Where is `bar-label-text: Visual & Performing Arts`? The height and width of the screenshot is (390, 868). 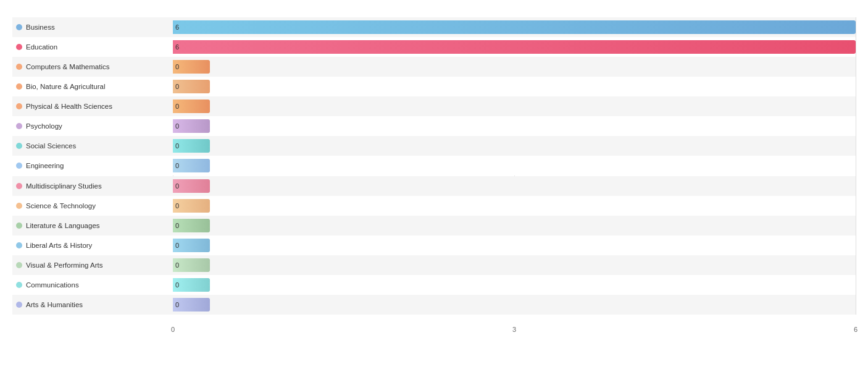 bar-label-text: Visual & Performing Arts is located at coordinates (64, 265).